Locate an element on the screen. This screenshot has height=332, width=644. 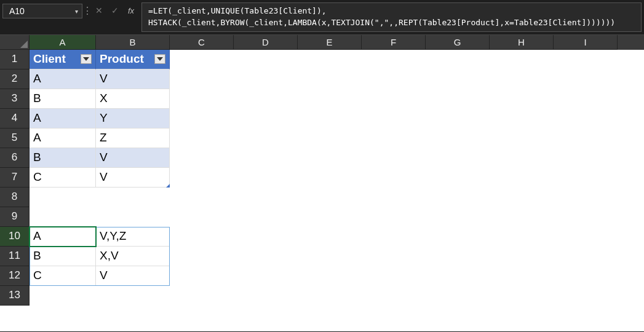
col-header-D: D is located at coordinates (266, 42).